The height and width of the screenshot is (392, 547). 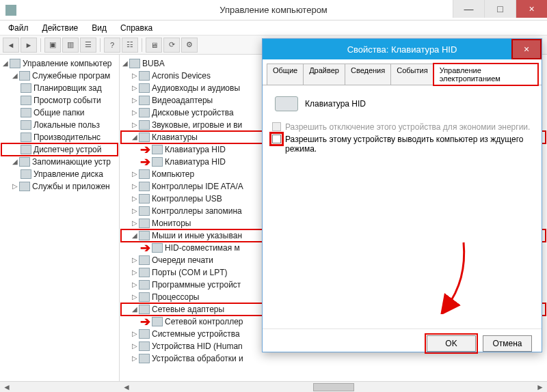 I want to click on refresh-icon: ⟳, so click(x=172, y=45).